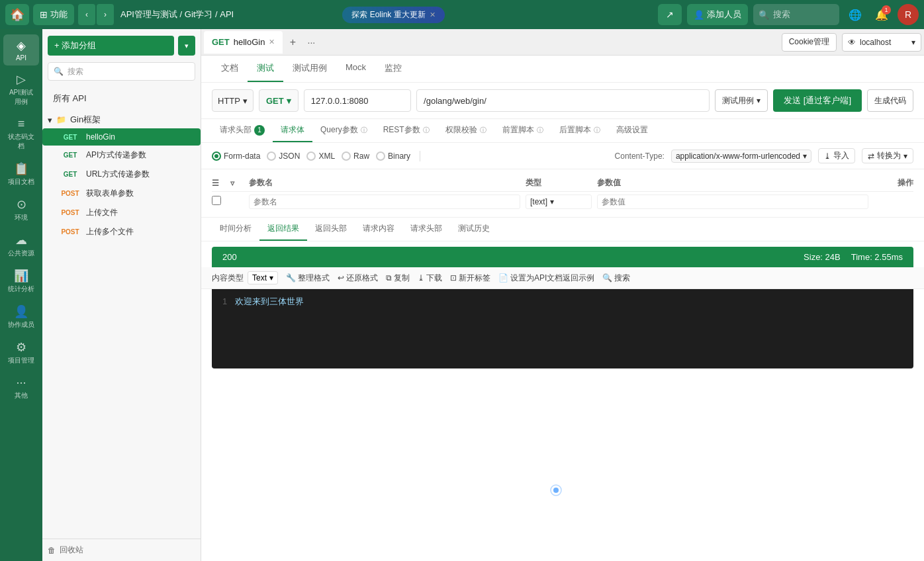 The image size is (924, 561). Describe the element at coordinates (283, 228) in the screenshot. I see `resp-tab-result-label: 返回结果` at that location.